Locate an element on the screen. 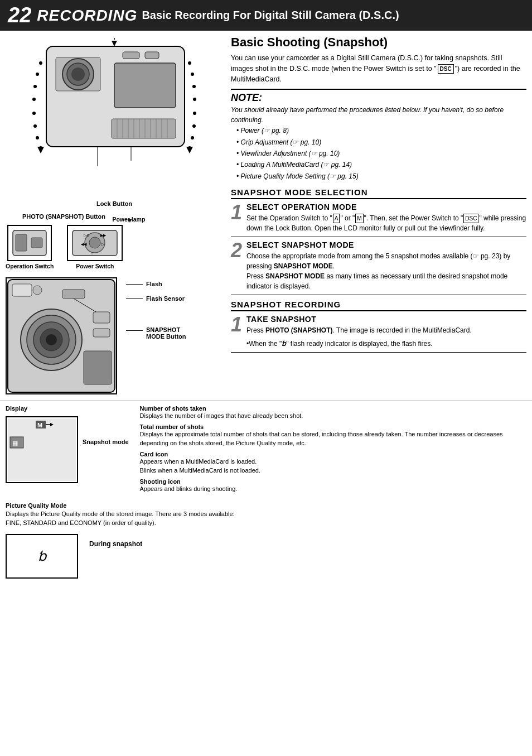 Image resolution: width=532 pixels, height=756 pixels. display-box: M ▦ is located at coordinates (42, 450).